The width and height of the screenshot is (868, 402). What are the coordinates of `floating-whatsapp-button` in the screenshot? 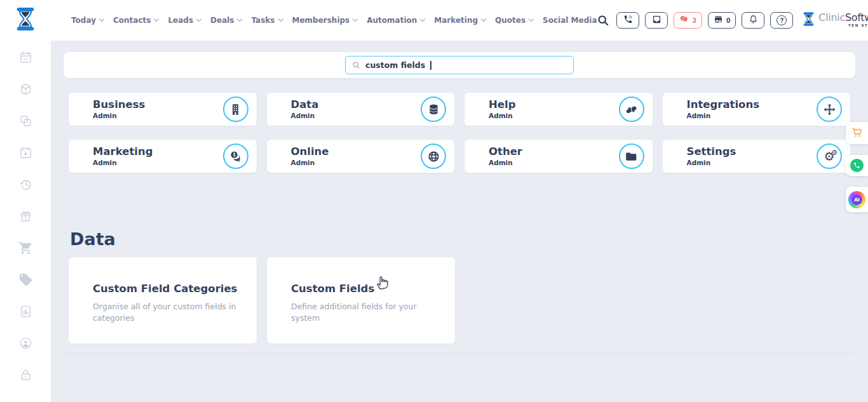 It's located at (857, 165).